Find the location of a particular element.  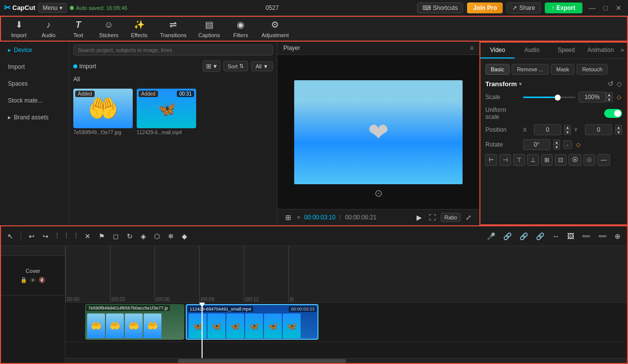

fullscreen-button: ⤢ is located at coordinates (469, 217).